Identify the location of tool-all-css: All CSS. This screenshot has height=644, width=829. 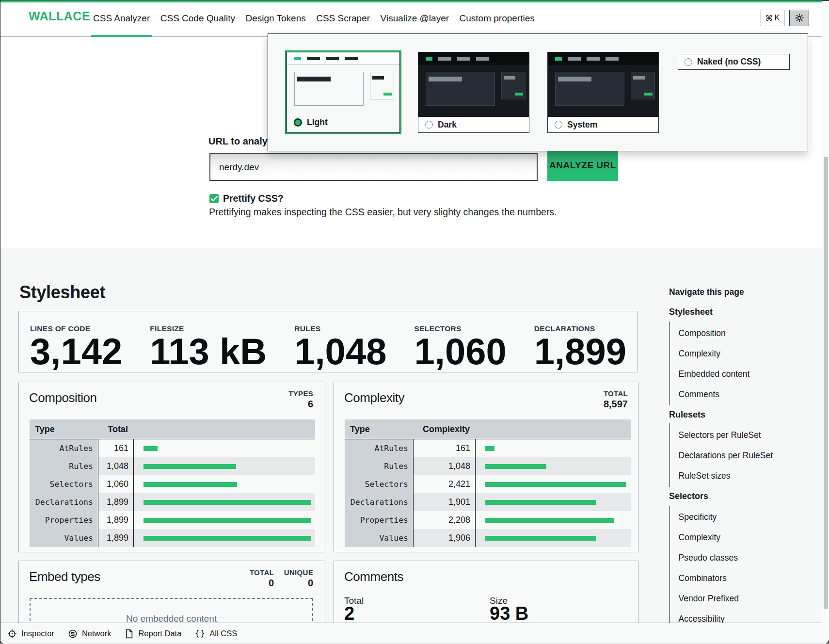
(216, 634).